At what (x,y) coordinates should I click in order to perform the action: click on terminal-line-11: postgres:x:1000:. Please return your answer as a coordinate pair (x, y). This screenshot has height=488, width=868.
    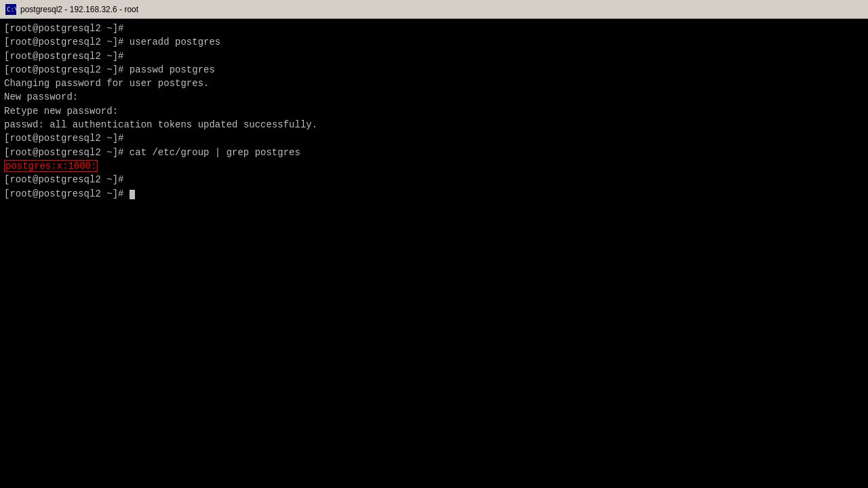
    Looking at the image, I should click on (434, 166).